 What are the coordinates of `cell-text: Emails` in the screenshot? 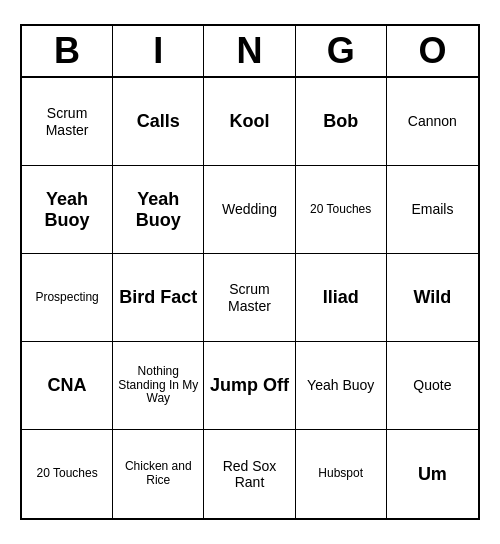 It's located at (432, 209).